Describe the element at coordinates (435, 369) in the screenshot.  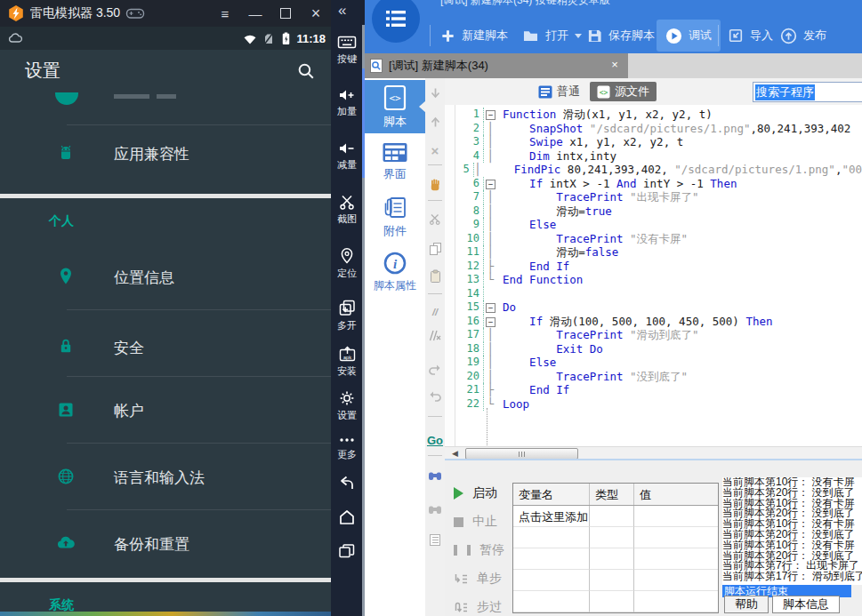
I see `undo-icon` at that location.